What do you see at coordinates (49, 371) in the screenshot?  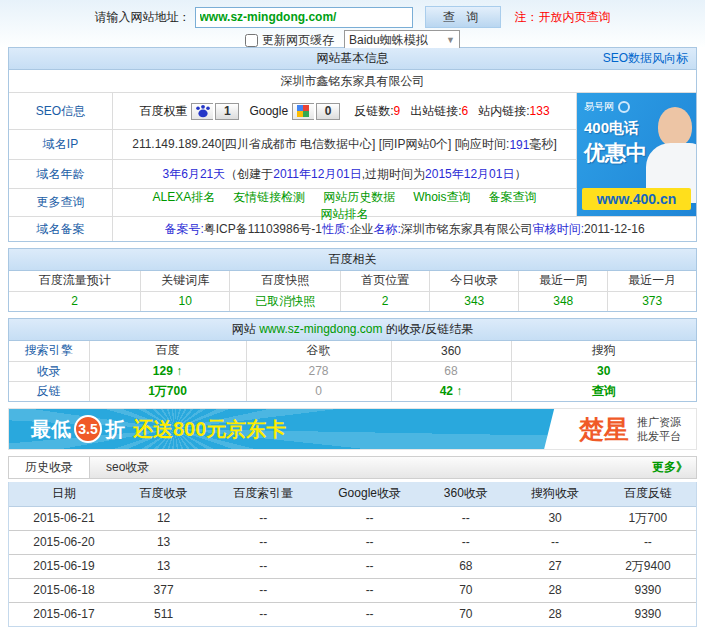 I see `collect-row-label: 收录` at bounding box center [49, 371].